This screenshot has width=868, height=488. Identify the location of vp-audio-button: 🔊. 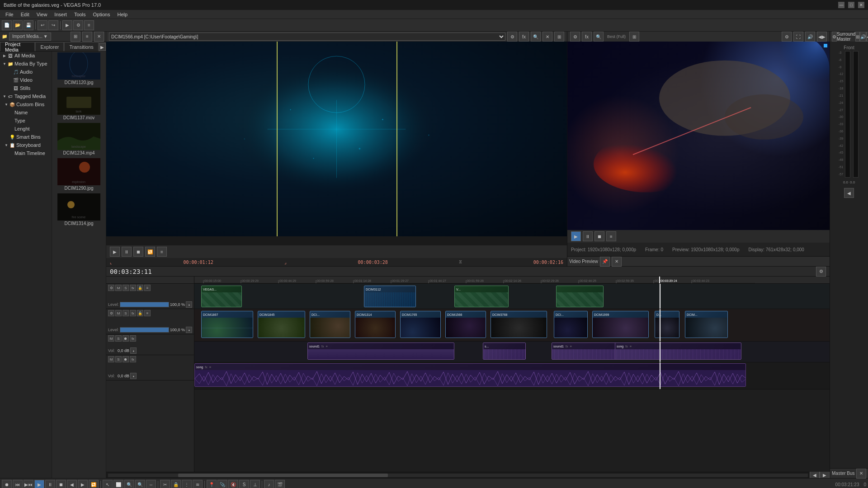
(810, 37).